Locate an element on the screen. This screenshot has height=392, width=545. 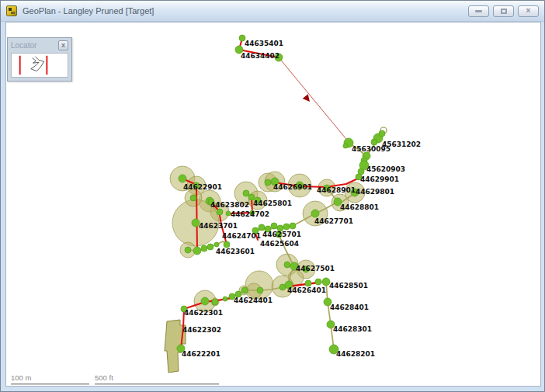
node-label: 44628501 is located at coordinates (349, 286).